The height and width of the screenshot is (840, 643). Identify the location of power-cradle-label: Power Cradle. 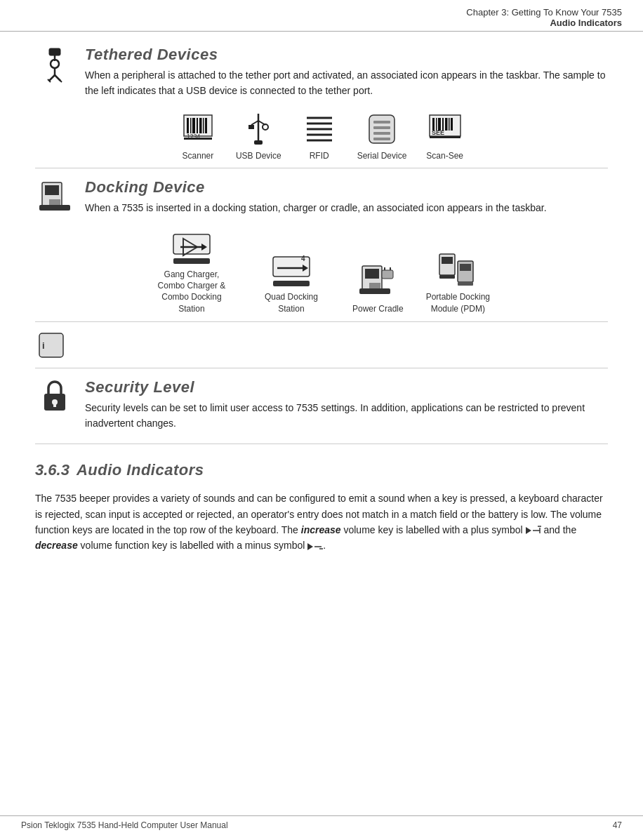
(378, 309).